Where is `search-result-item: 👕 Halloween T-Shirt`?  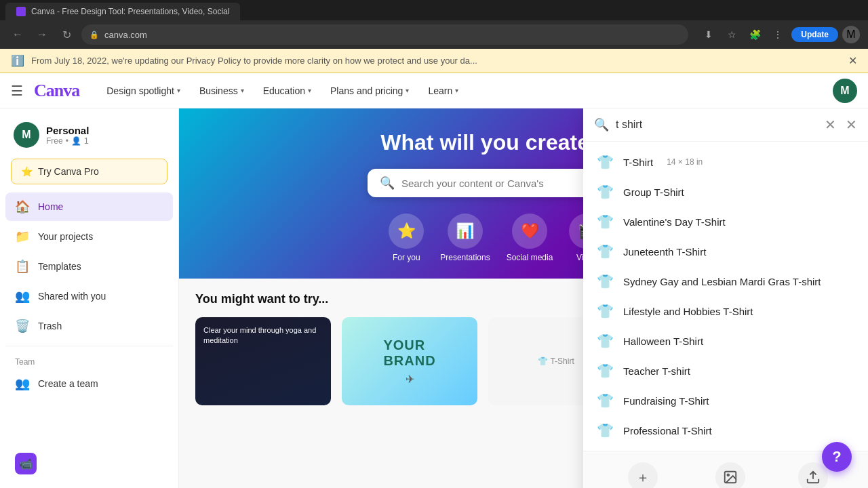 search-result-item: 👕 Halloween T-Shirt is located at coordinates (726, 341).